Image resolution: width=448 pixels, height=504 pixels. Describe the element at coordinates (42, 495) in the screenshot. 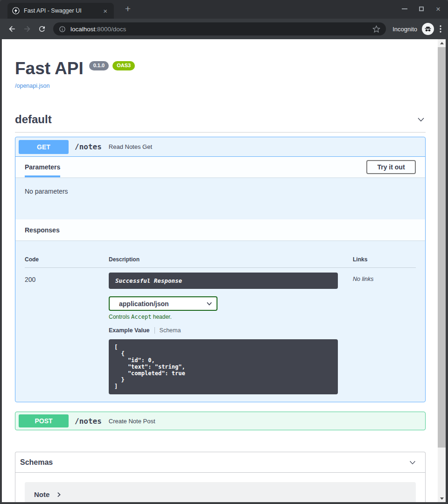

I see `note-model-name: Note` at that location.